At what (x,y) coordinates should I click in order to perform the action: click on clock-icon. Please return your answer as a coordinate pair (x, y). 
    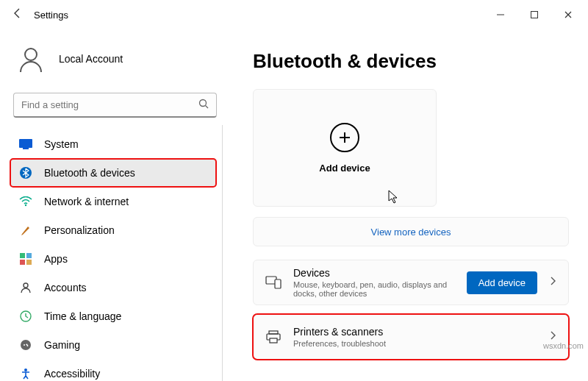
    Looking at the image, I should click on (26, 316).